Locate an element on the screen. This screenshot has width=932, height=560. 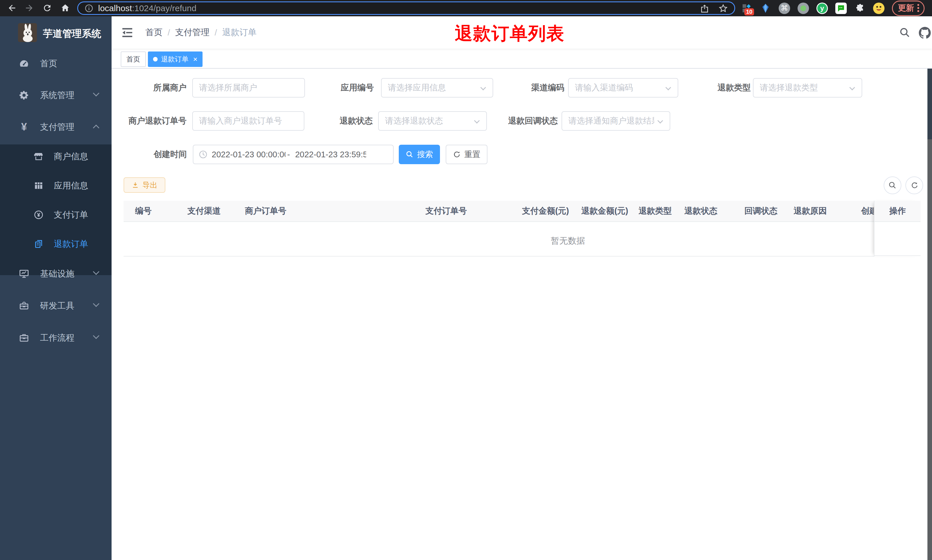
column-header: 退款类型 is located at coordinates (657, 211).